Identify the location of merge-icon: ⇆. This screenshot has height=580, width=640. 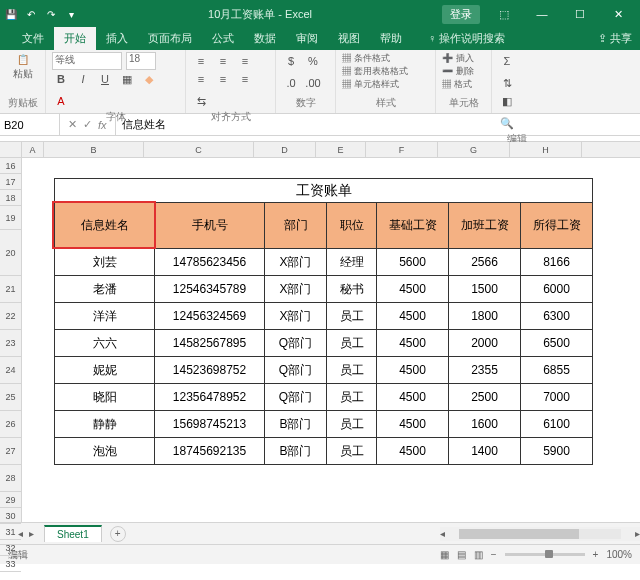
(201, 101).